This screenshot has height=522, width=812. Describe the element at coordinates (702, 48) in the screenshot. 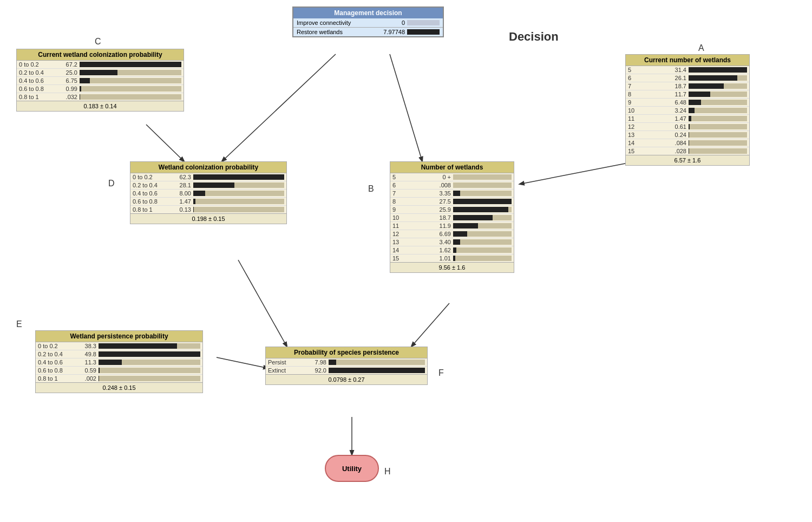

I see `node-a-letter: A` at that location.